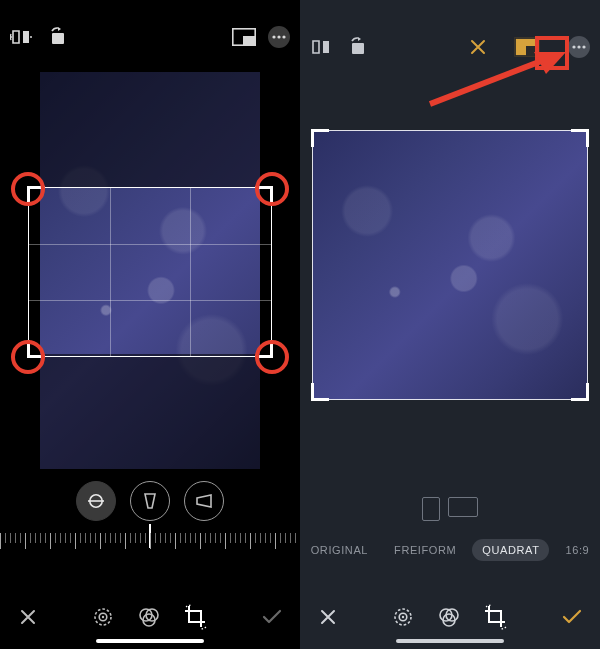 Image resolution: width=600 pixels, height=649 pixels. What do you see at coordinates (463, 507) in the screenshot?
I see `orientation-landscape` at bounding box center [463, 507].